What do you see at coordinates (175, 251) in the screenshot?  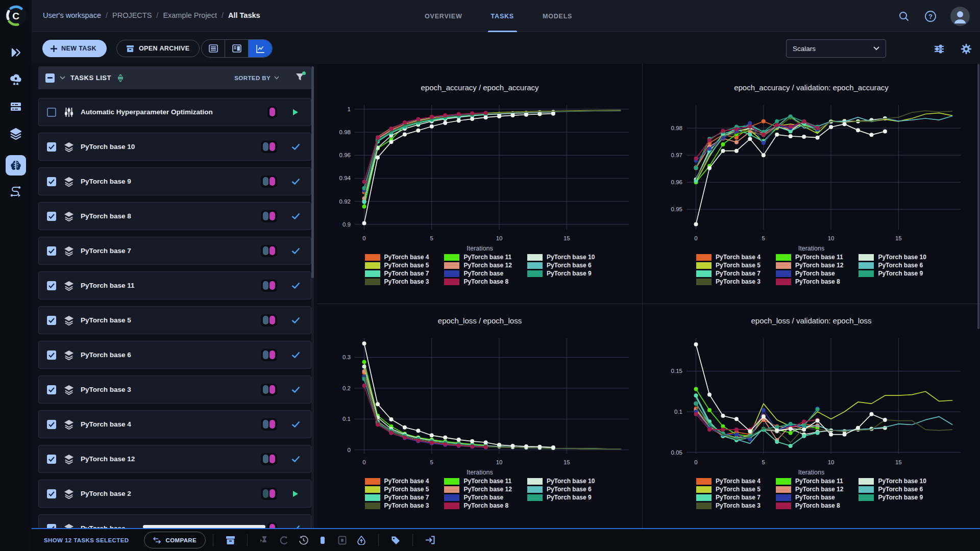 I see `task-row: PyTorch base 7` at bounding box center [175, 251].